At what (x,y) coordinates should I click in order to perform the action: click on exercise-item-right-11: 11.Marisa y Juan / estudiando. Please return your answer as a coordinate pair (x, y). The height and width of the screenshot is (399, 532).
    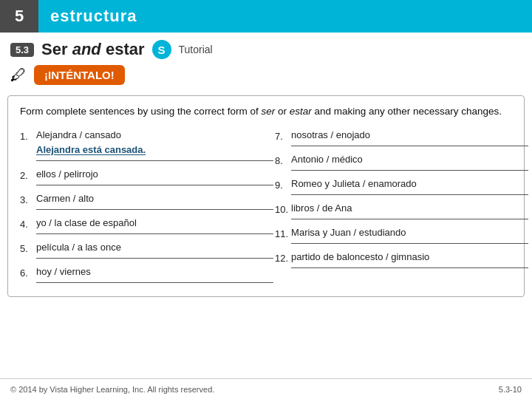
    Looking at the image, I should click on (393, 238).